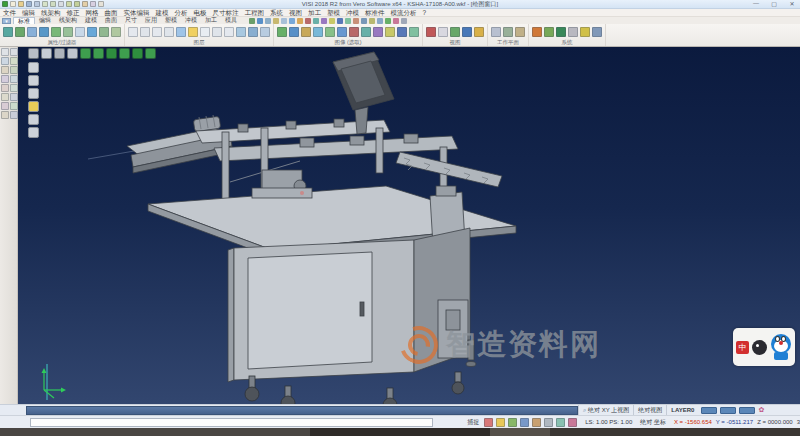 Image resolution: width=800 pixels, height=436 pixels. I want to click on layer-isolate-icon, so click(229, 32).